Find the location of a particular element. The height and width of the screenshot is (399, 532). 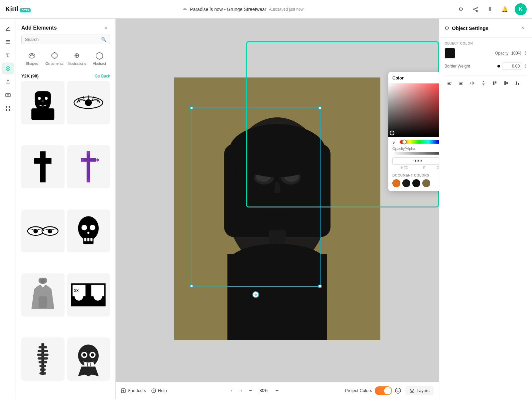

align-middle-btn is located at coordinates (506, 83).